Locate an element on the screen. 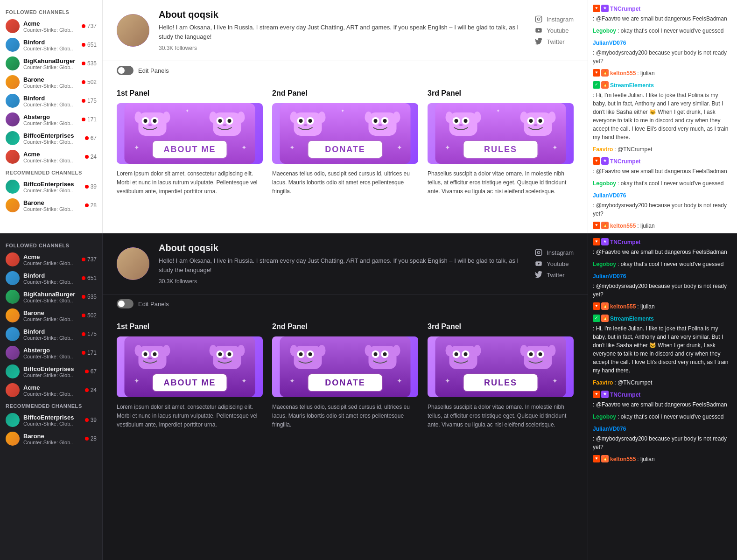 This screenshot has height=560, width=737. panel-3-image-light: RULES ✦ ✦ ✦ is located at coordinates (500, 133).